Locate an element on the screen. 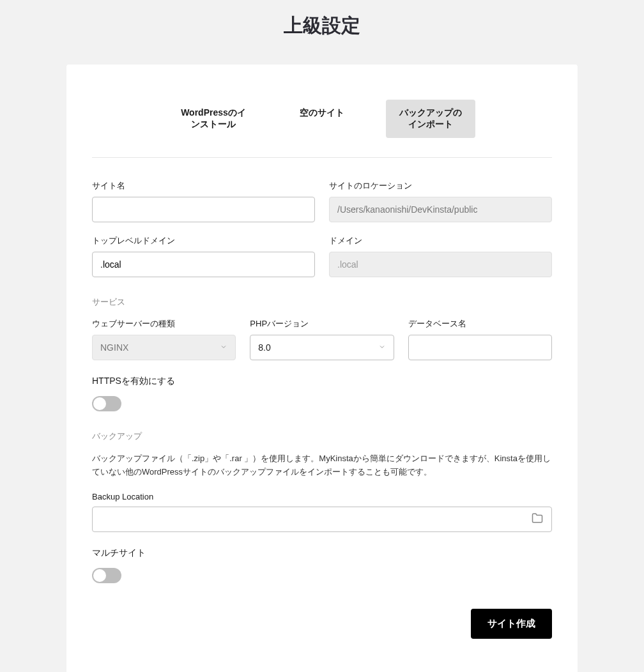  webserver-value: NGINX is located at coordinates (114, 347).